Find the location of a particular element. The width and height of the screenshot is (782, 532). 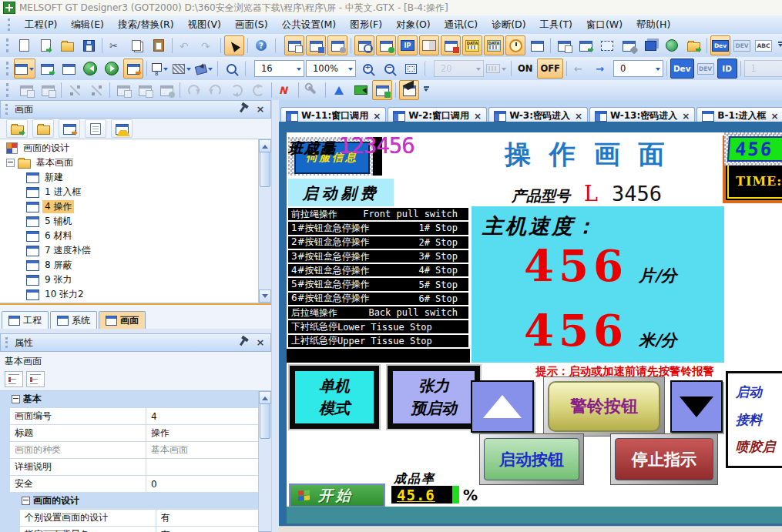

side-box-label: 接料 is located at coordinates (759, 420).